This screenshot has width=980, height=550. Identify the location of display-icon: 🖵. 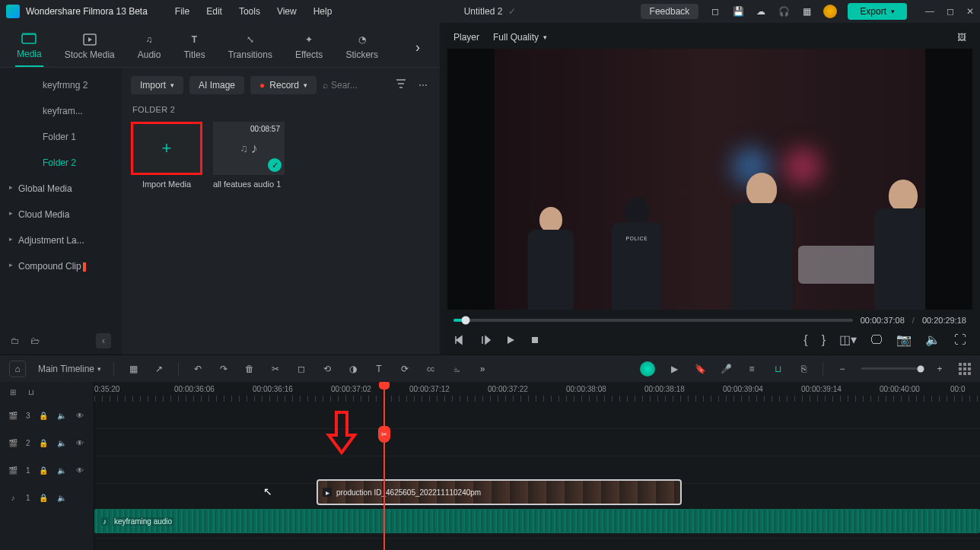
(877, 340).